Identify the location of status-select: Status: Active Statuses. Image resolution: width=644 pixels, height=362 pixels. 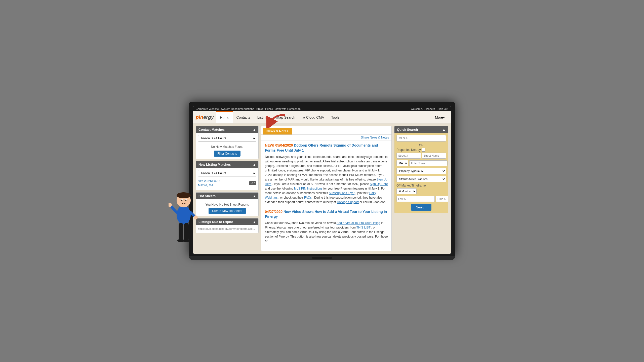
(421, 179).